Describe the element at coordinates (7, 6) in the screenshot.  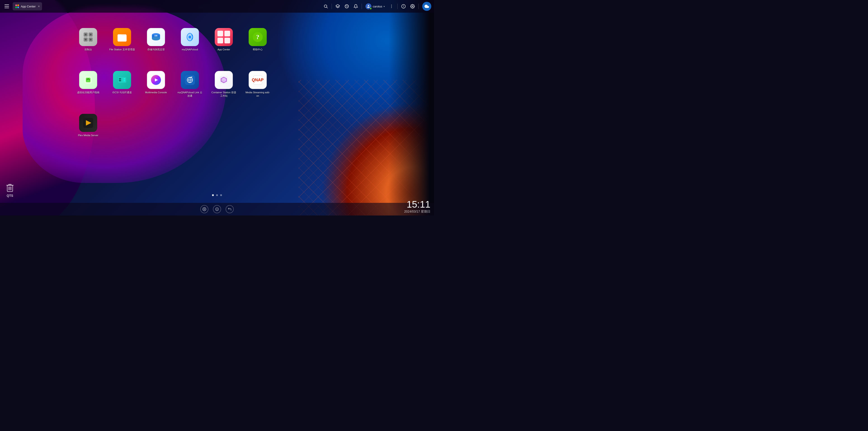
I see `hamburger-menu-button` at that location.